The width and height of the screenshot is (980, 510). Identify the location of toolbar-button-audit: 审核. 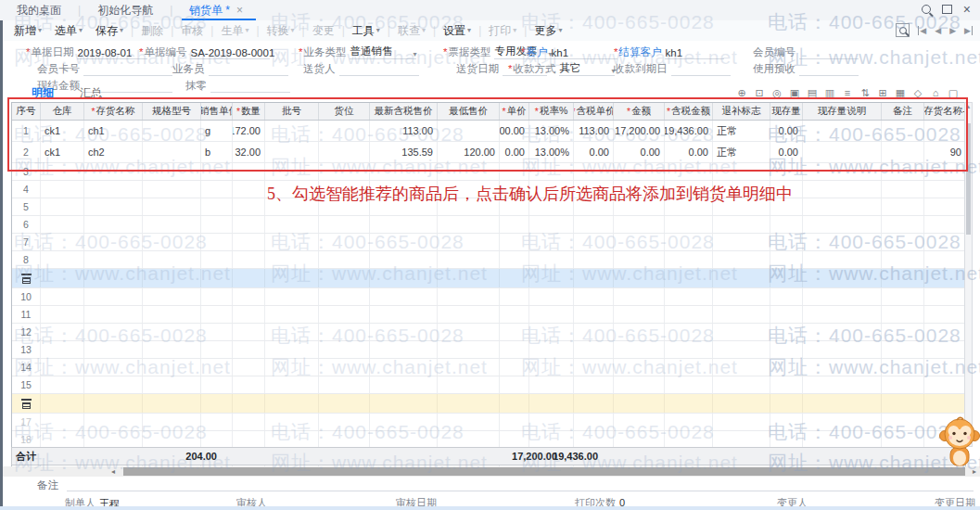
(192, 32).